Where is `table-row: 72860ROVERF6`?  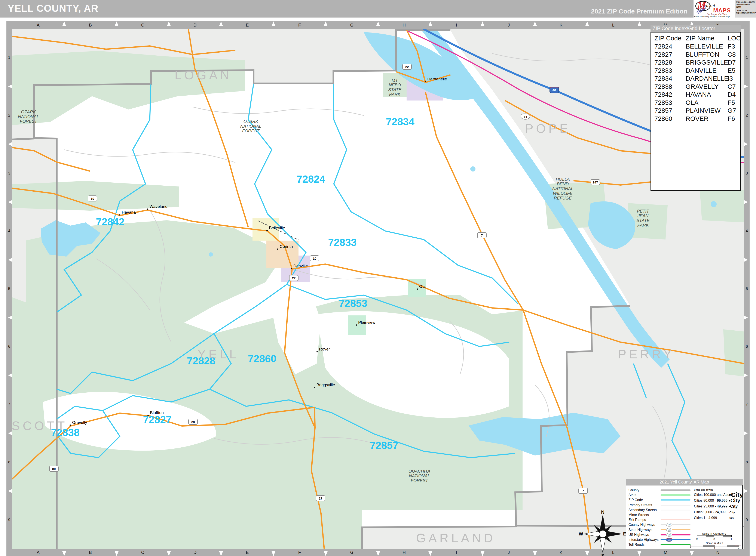
table-row: 72860ROVERF6 is located at coordinates (696, 119).